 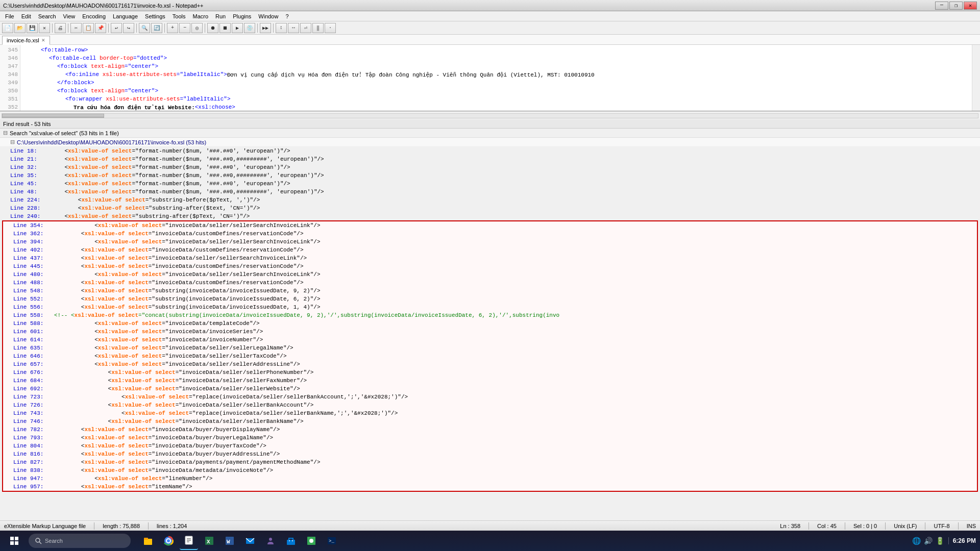 I want to click on line-num-352: 352, so click(x=10, y=107).